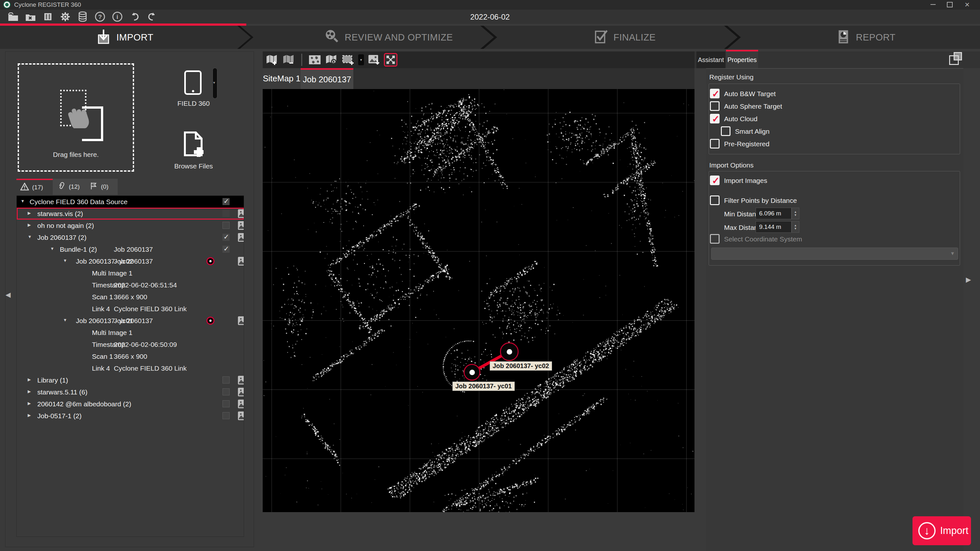 Image resolution: width=980 pixels, height=551 pixels. I want to click on tree-row-value: 3666 x 900, so click(130, 357).